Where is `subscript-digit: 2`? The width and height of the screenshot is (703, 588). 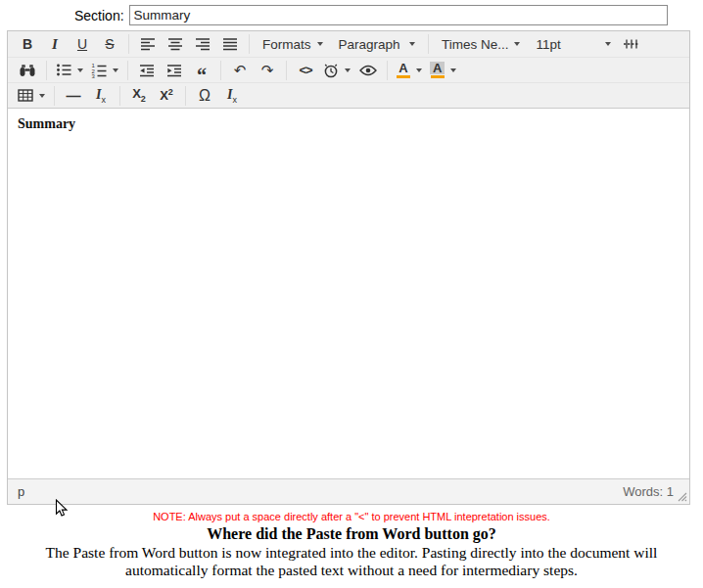
subscript-digit: 2 is located at coordinates (143, 99).